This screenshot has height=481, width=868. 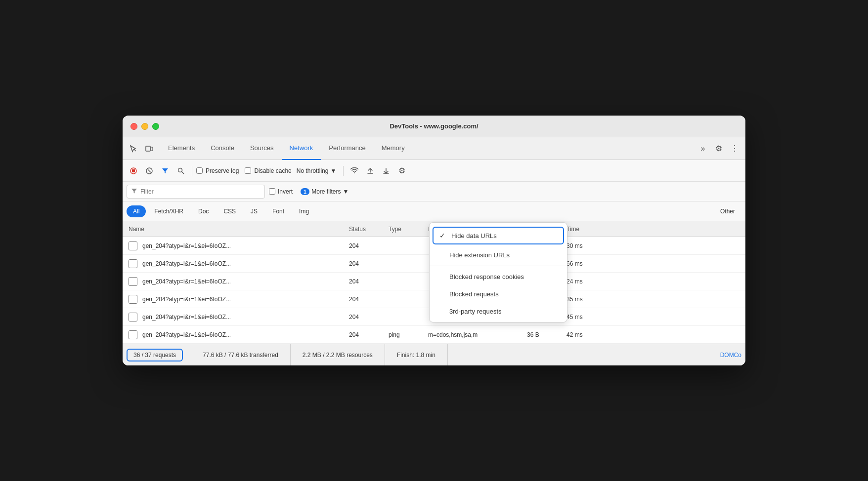 What do you see at coordinates (305, 192) in the screenshot?
I see `more-filters-badge: 1` at bounding box center [305, 192].